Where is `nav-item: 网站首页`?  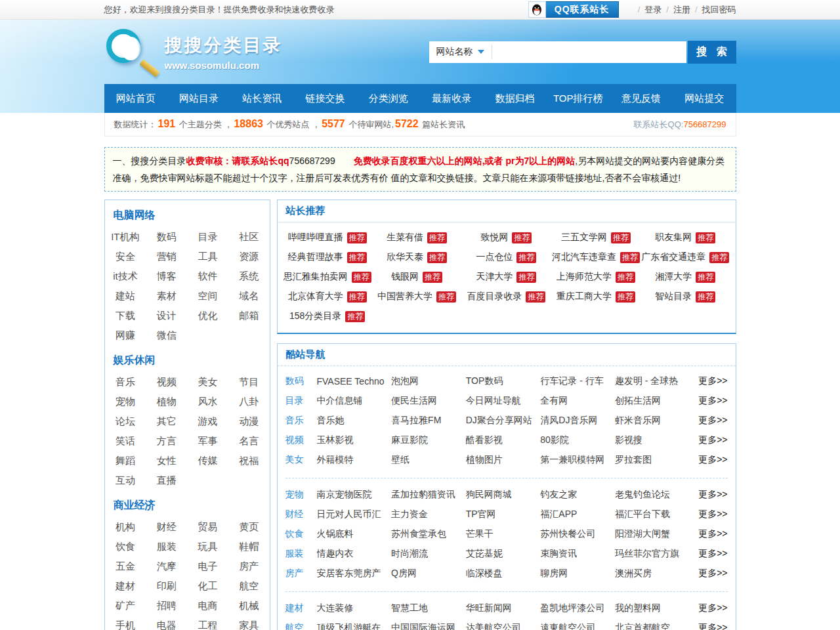
nav-item: 网站首页 is located at coordinates (136, 98).